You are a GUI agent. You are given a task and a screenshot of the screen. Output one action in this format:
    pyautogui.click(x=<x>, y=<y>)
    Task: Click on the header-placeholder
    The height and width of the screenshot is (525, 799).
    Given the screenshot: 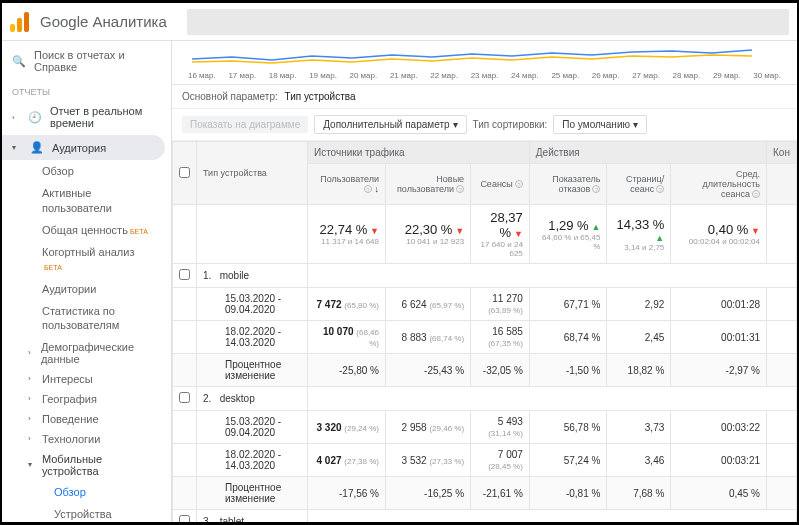 What is the action you would take?
    pyautogui.click(x=488, y=22)
    